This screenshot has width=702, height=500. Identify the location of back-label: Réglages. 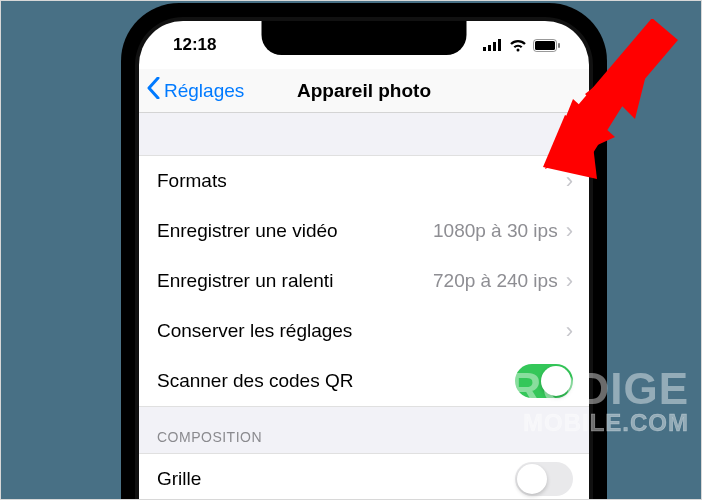
(204, 91).